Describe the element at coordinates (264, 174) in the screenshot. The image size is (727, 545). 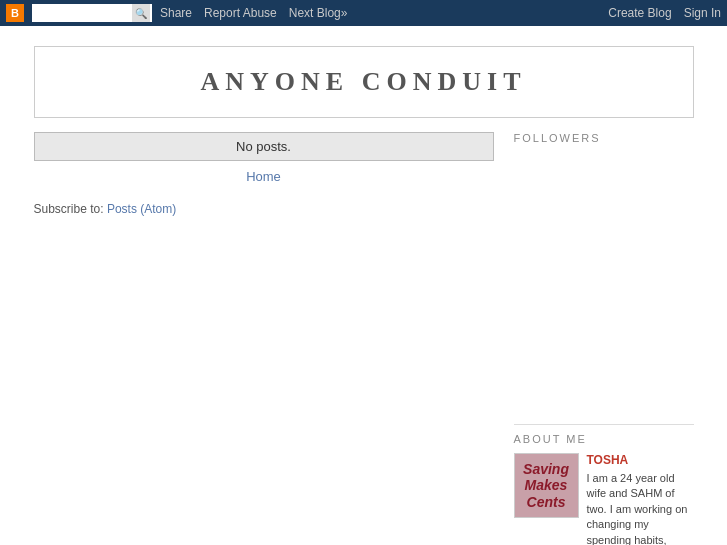
I see `left-column: No posts. Home Subscribe to: Posts (Atom…` at that location.